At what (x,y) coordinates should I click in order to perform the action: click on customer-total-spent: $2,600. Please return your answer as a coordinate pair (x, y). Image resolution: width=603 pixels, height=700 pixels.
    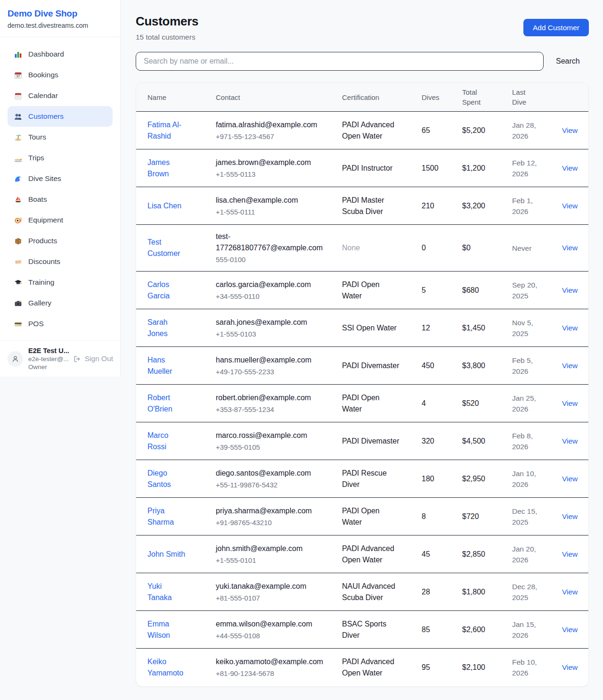
    Looking at the image, I should click on (487, 630).